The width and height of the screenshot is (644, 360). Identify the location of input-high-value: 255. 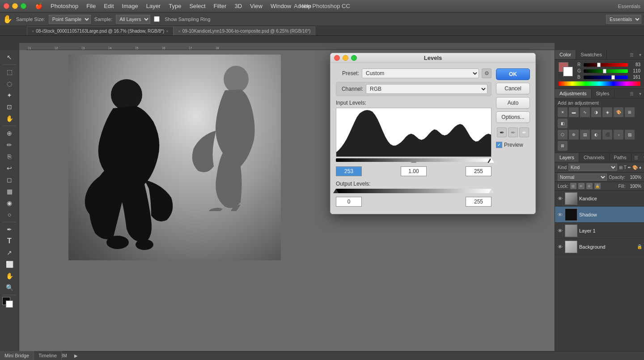
(479, 171).